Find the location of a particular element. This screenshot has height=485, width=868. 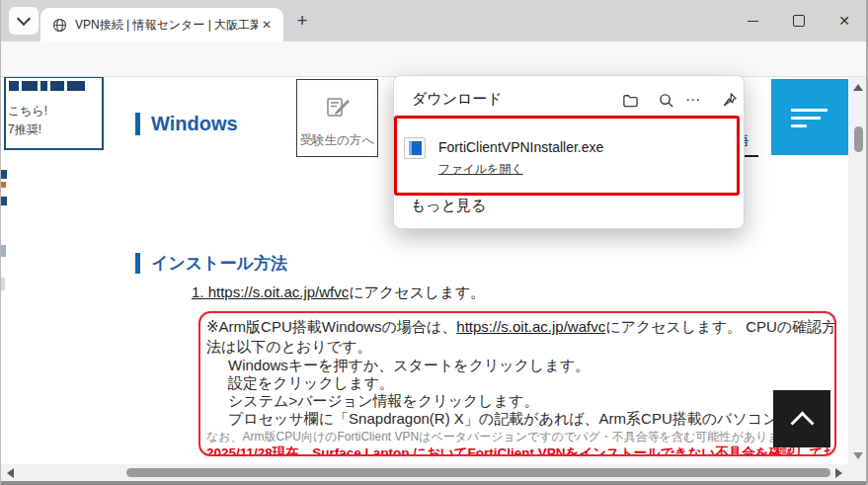

scroll-up-arrow is located at coordinates (858, 87).